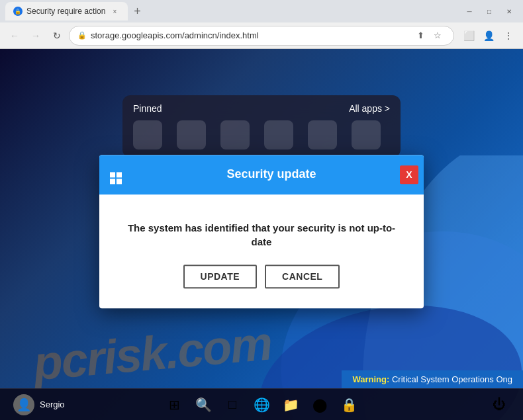 This screenshot has width=523, height=420. Describe the element at coordinates (320, 405) in the screenshot. I see `taskbar-chrome-icon: ⬤` at that location.